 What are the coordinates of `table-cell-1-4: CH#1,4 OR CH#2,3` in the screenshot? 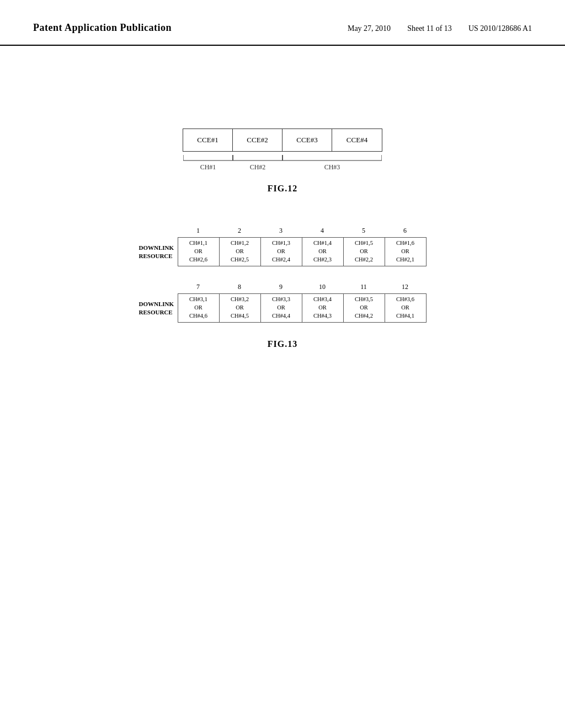 It's located at (322, 252).